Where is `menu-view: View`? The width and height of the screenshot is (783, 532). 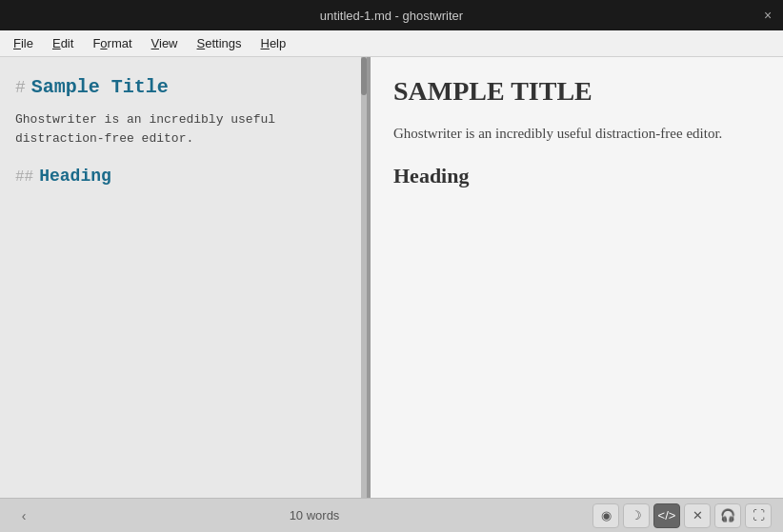 menu-view: View is located at coordinates (165, 44).